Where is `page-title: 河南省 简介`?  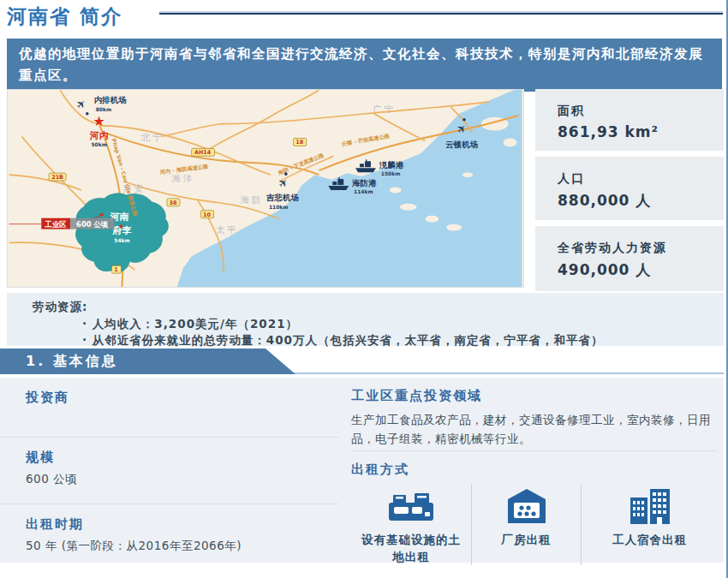
page-title: 河南省 简介 is located at coordinates (65, 17).